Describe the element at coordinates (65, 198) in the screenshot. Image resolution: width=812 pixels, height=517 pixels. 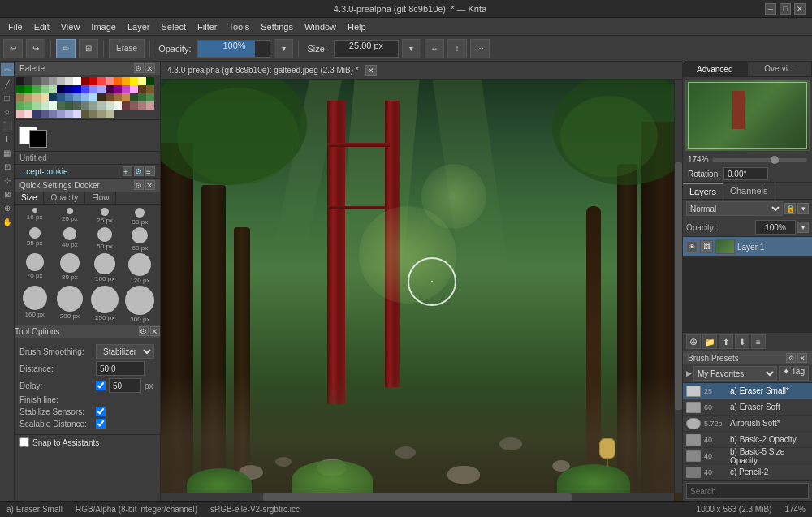
I see `qs-tab-opacity: Opacity` at that location.